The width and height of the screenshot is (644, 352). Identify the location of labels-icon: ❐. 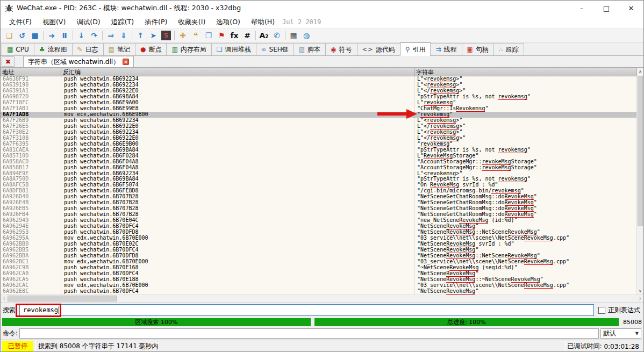
(209, 35).